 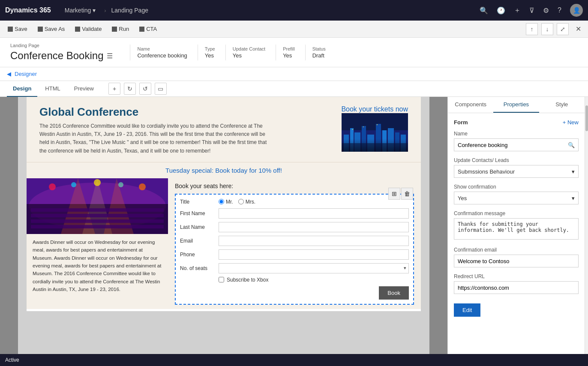 What do you see at coordinates (199, 202) in the screenshot?
I see `title-label: Title` at bounding box center [199, 202].